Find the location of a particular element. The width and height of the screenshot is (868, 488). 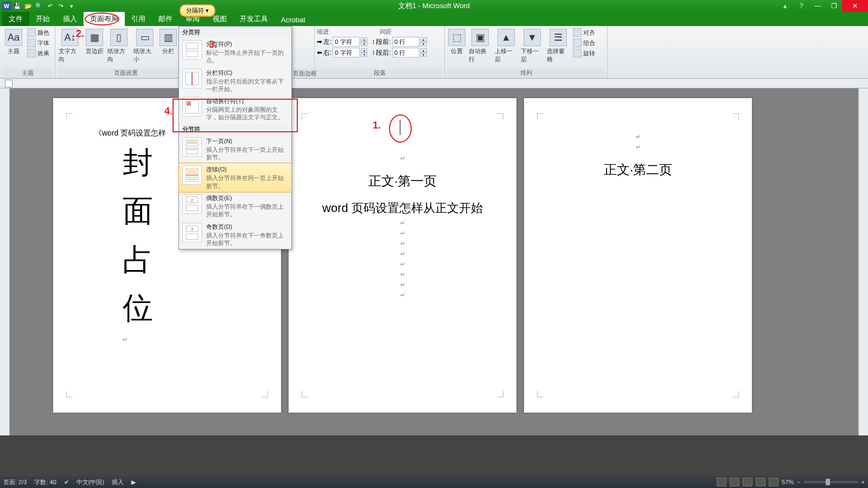

ribbon-min-icon: ▴ is located at coordinates (785, 6).